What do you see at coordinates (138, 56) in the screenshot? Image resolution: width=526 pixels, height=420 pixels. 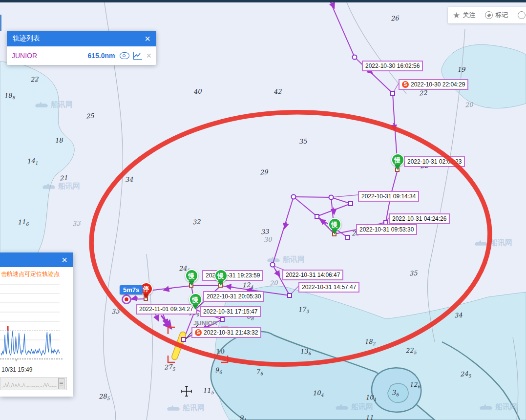 I see `speed-chart-icon` at bounding box center [138, 56].